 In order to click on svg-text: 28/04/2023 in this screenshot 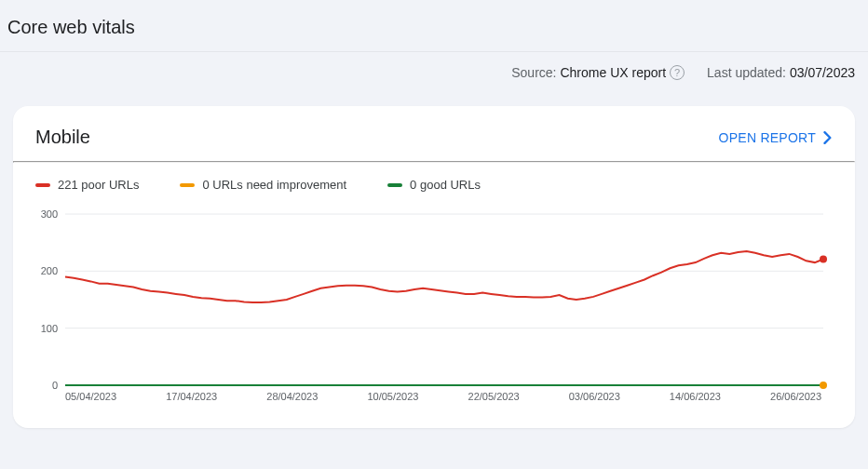, I will do `click(292, 396)`.